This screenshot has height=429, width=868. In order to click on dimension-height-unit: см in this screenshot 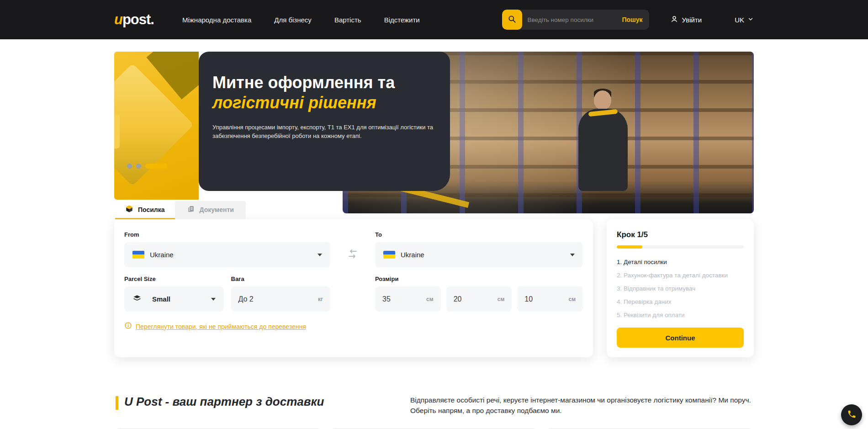, I will do `click(572, 299)`.